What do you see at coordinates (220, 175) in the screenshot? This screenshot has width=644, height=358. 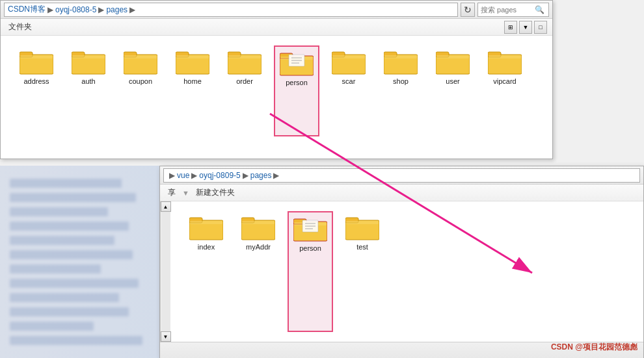 I see `bottom-path-project: oyqj-0809-5` at bounding box center [220, 175].